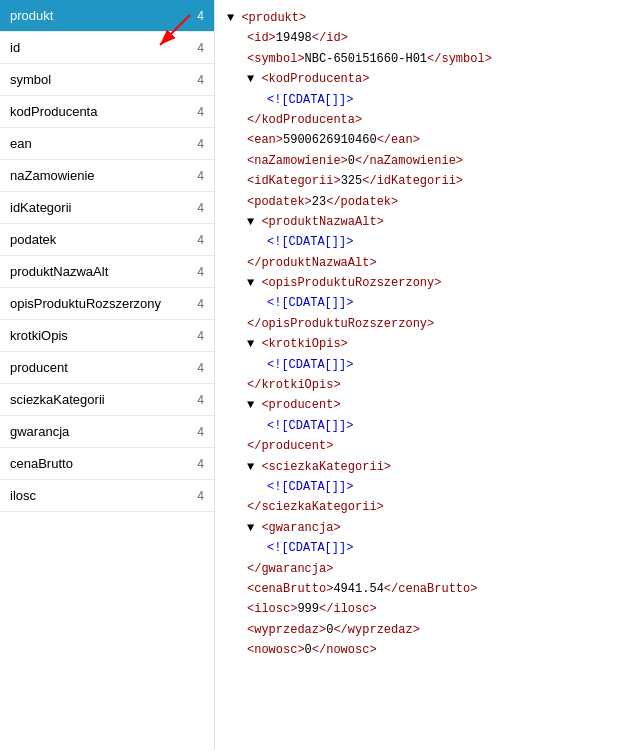 The image size is (626, 750). I want to click on xml-line: </sciezkaKategorii>, so click(420, 507).